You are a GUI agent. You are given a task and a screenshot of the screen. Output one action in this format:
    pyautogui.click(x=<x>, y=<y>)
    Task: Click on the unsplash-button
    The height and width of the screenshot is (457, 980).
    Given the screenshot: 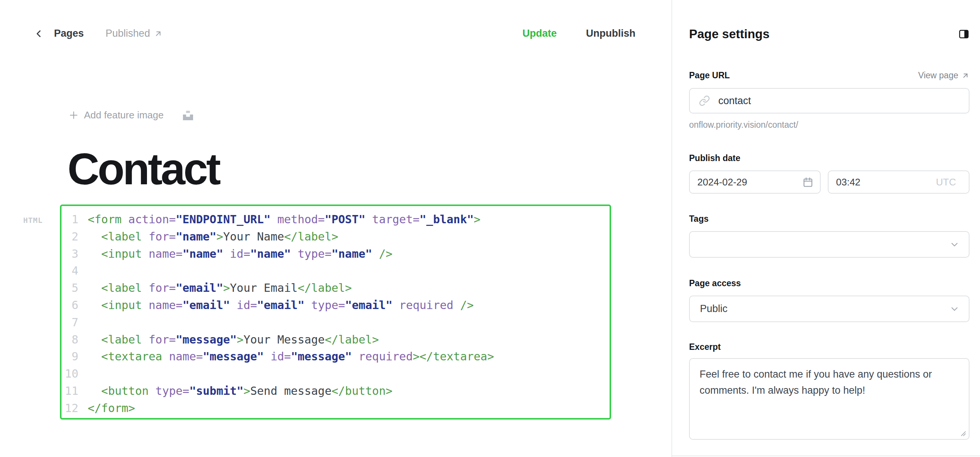 What is the action you would take?
    pyautogui.click(x=188, y=115)
    